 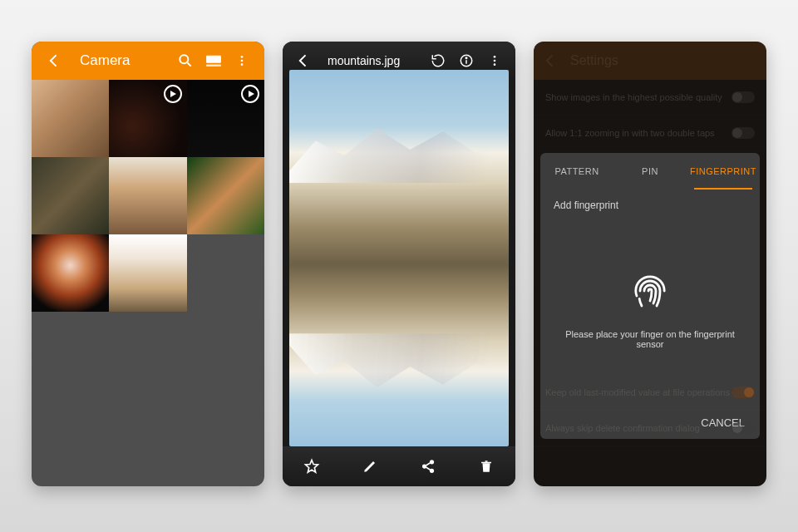 What do you see at coordinates (650, 61) in the screenshot?
I see `settings-topbar: Settings` at bounding box center [650, 61].